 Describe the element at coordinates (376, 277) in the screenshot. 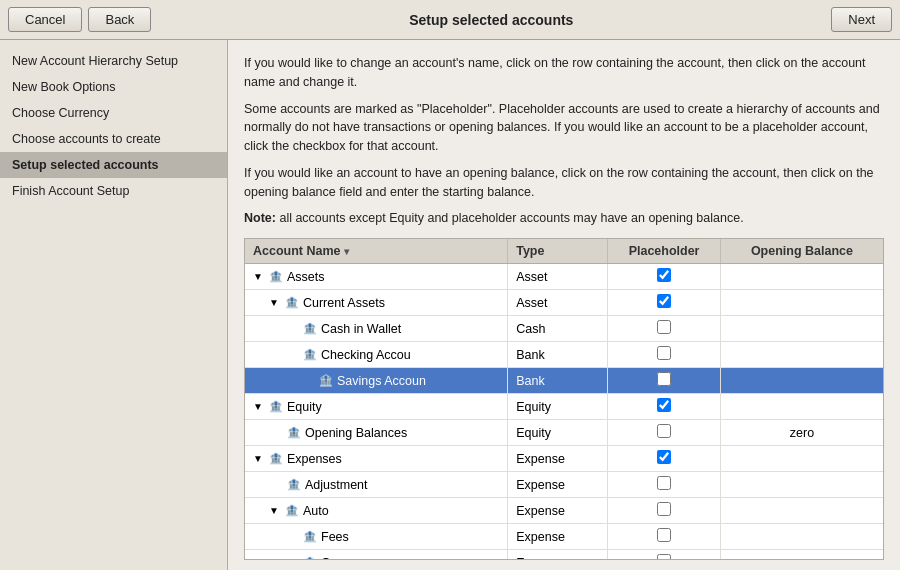

I see `account-name-cell: ▼🏦Assets` at that location.